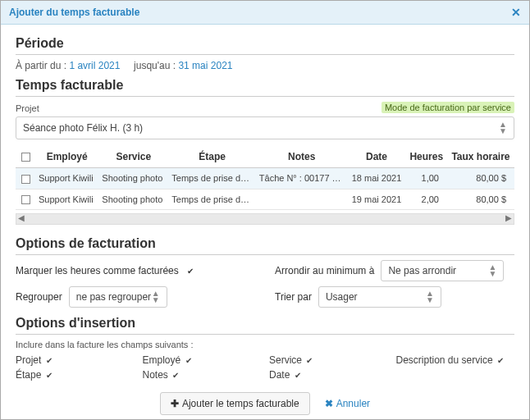  What do you see at coordinates (28, 108) in the screenshot?
I see `project-label: Projet` at bounding box center [28, 108].